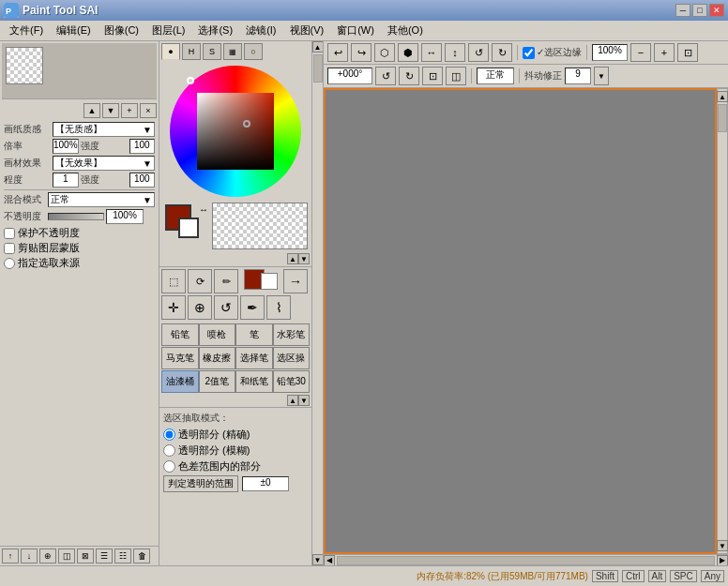  What do you see at coordinates (254, 335) in the screenshot?
I see `pen-btn: 笔` at bounding box center [254, 335].